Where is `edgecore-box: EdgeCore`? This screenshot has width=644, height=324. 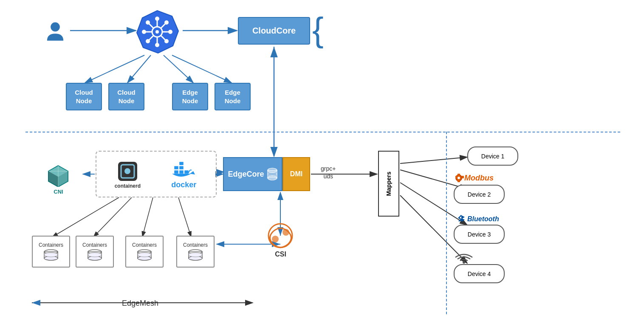
edgecore-box: EdgeCore is located at coordinates (253, 174).